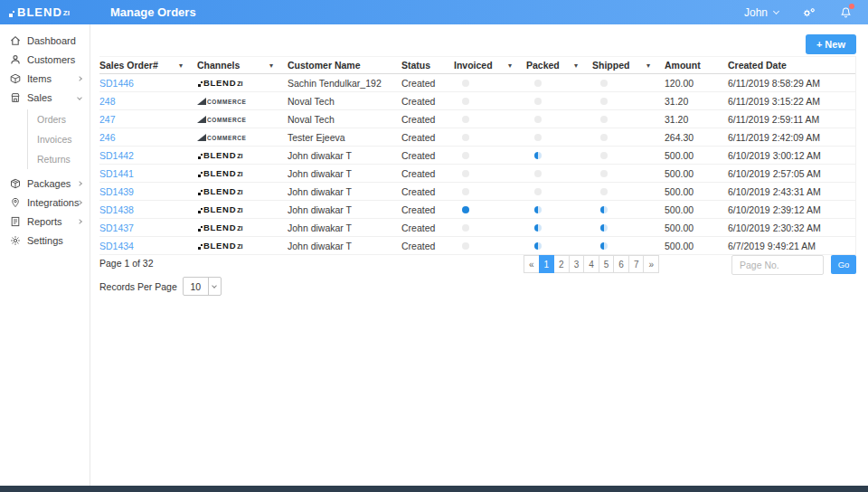 Image resolution: width=868 pixels, height=492 pixels. I want to click on pagination-left: Page 1 of 32 Records Per Page 10, so click(161, 275).